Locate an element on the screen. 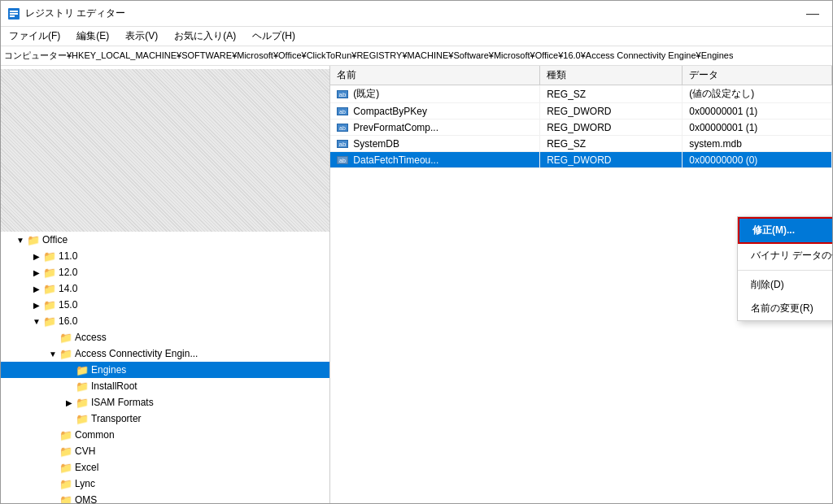  tree-item-oms: 📁 OMS is located at coordinates (165, 497).